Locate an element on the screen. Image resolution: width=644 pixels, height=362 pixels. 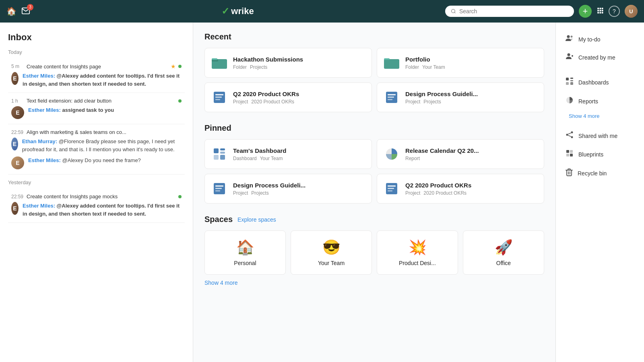
user-avatar: U is located at coordinates (631, 11).